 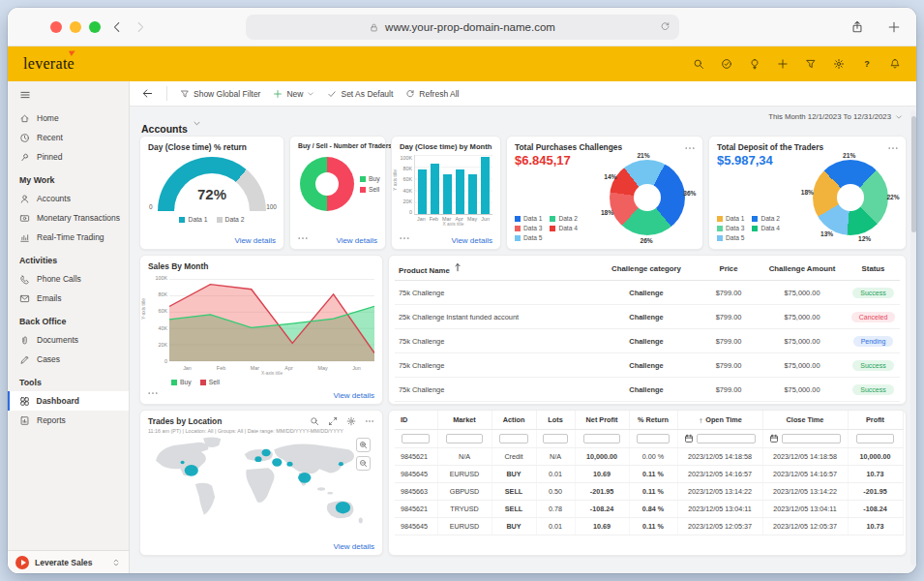 I want to click on filter-input-net-profit, so click(x=602, y=439).